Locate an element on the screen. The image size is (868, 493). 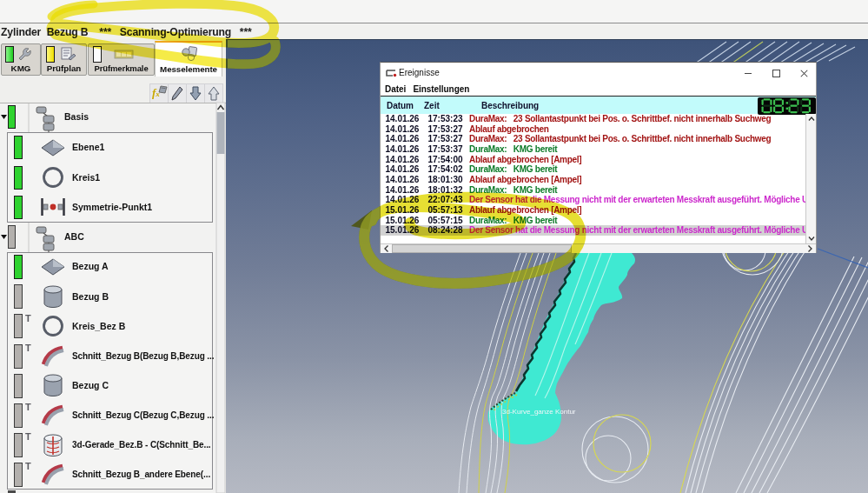
svg-text: Schnitt_Bezug B(Bezug B,Bezug is located at coordinates (143, 356).